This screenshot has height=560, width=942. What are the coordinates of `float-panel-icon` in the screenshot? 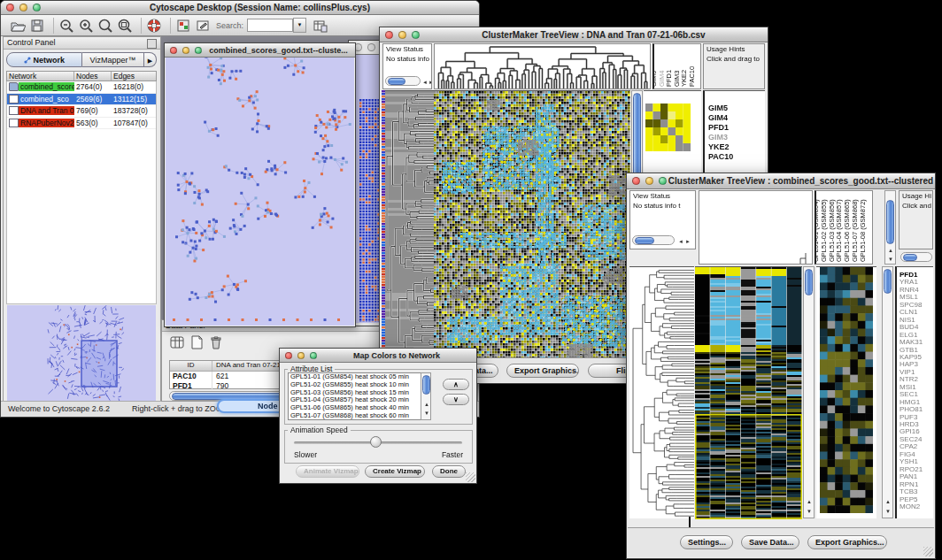 It's located at (152, 44).